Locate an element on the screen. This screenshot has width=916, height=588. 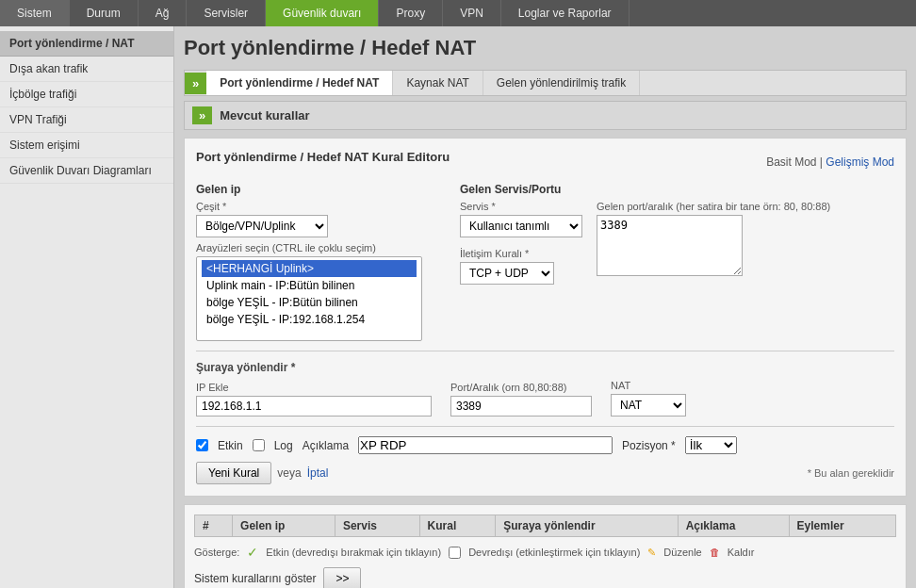
iletisim-select: TCP + UDP is located at coordinates (507, 273).